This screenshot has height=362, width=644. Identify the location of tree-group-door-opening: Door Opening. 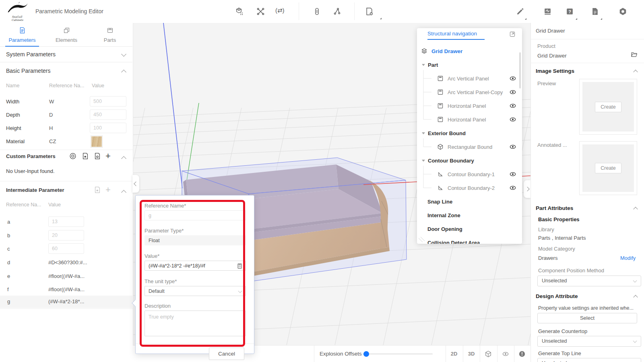
(469, 229).